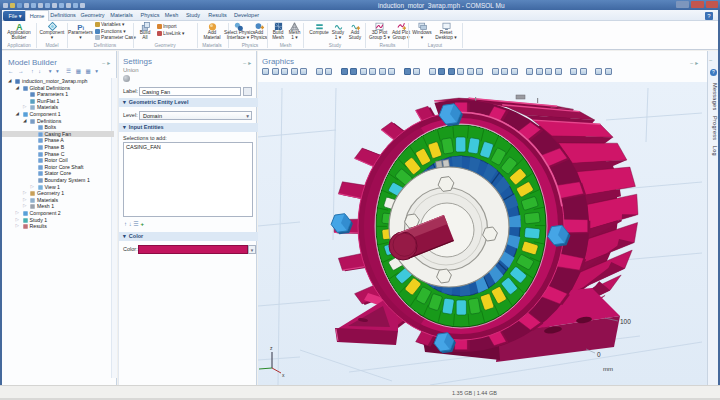 Image resolution: width=720 pixels, height=400 pixels. Describe the element at coordinates (284, 375) in the screenshot. I see `svg-text: x` at that location.